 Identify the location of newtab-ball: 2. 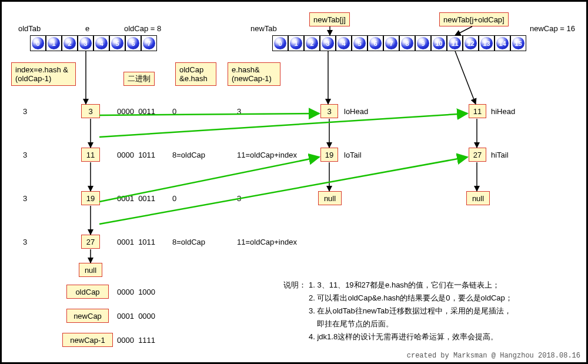
(312, 44).